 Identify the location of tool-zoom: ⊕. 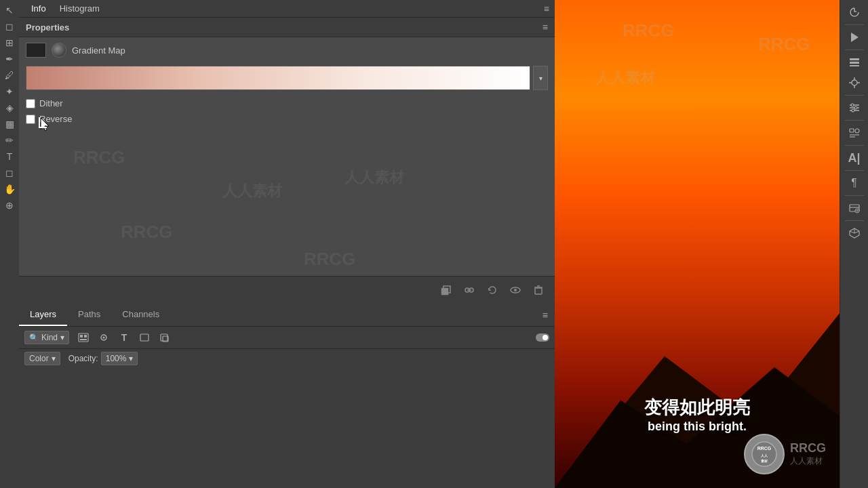
(9, 205).